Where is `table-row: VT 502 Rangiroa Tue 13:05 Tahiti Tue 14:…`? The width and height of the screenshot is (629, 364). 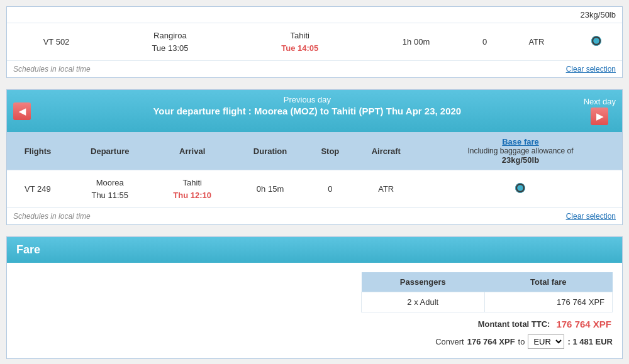
table-row: VT 502 Rangiroa Tue 13:05 Tahiti Tue 14:… is located at coordinates (314, 42).